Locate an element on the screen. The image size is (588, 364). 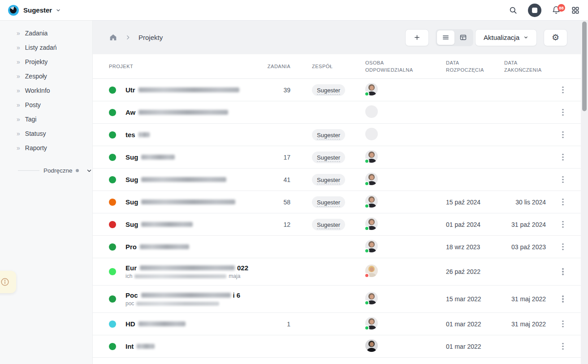
column-header: Osoba odpowiedzialna is located at coordinates (406, 66).